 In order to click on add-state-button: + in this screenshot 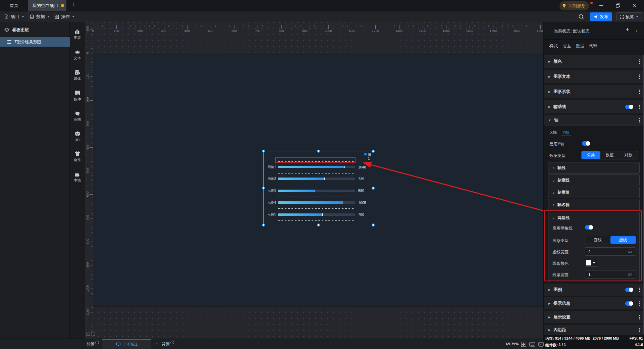, I will do `click(627, 30)`.